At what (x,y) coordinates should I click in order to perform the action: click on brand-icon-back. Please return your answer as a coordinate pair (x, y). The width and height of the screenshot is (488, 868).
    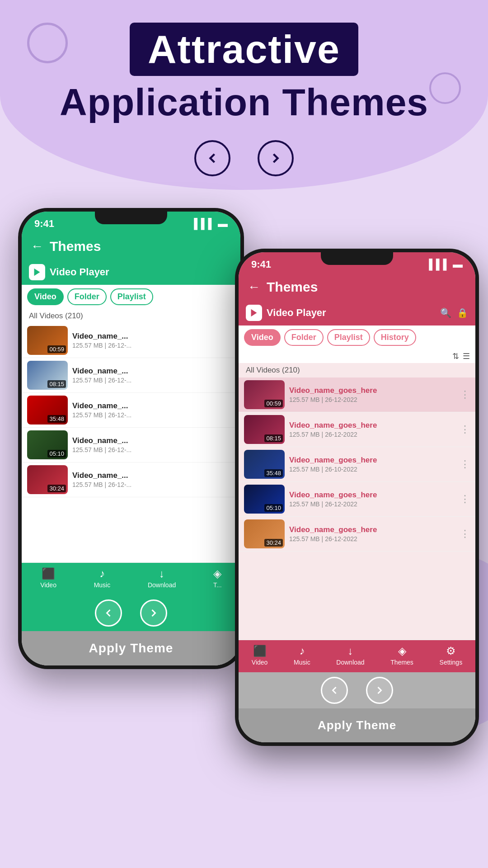
    Looking at the image, I should click on (37, 272).